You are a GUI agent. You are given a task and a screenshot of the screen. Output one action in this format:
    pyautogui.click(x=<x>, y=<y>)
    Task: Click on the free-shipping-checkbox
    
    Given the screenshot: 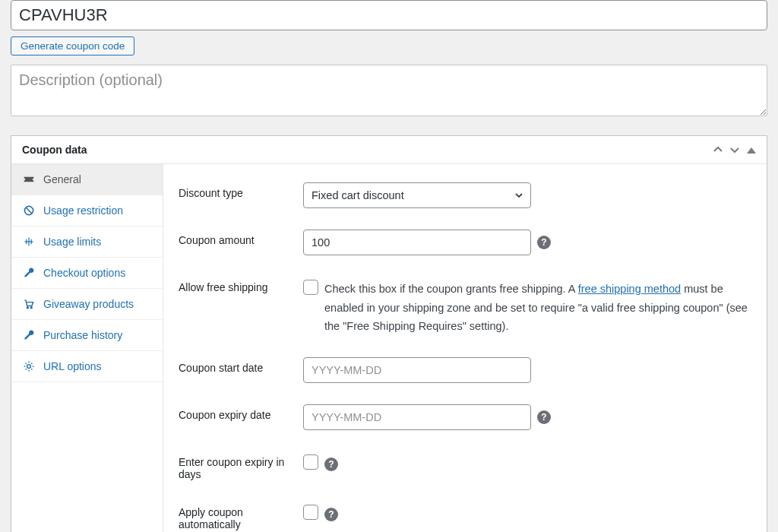 What is the action you would take?
    pyautogui.click(x=311, y=287)
    